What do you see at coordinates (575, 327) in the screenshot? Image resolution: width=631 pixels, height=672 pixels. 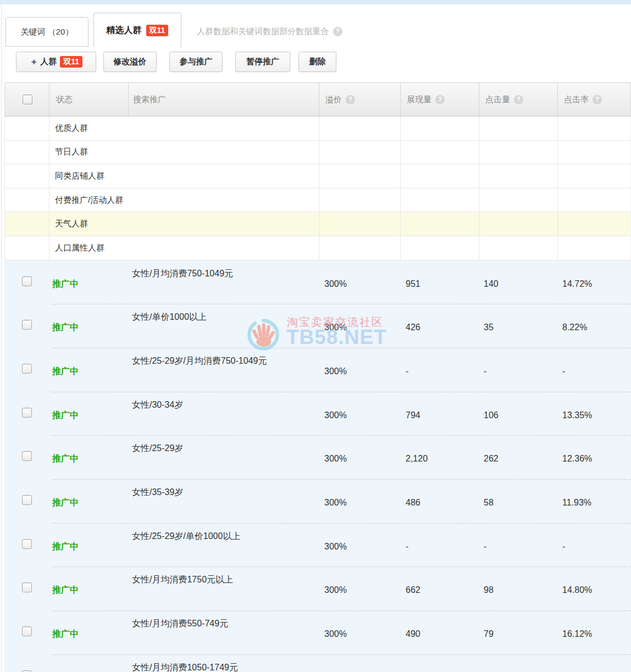 I see `row-ctr-value: 8.22%` at bounding box center [575, 327].